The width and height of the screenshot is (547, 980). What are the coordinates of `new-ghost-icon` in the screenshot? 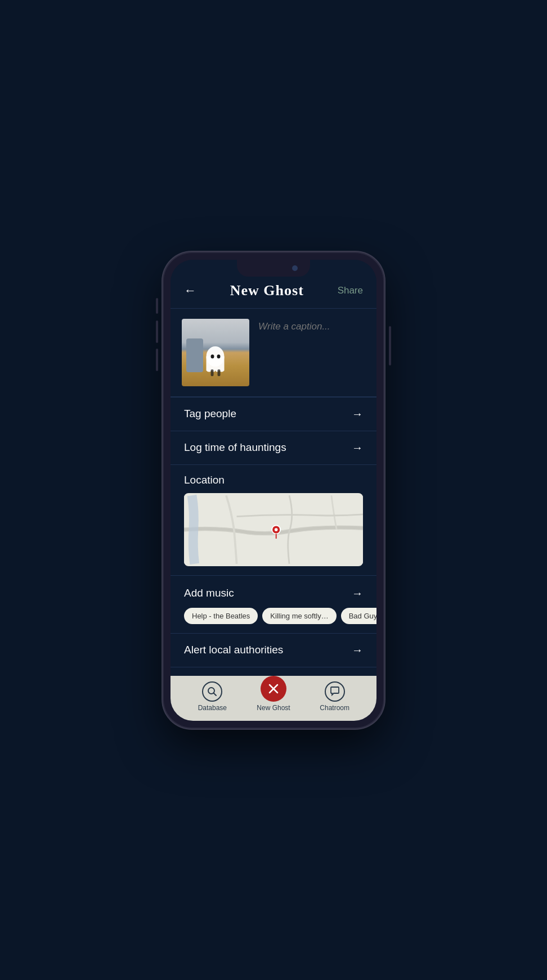 It's located at (274, 689).